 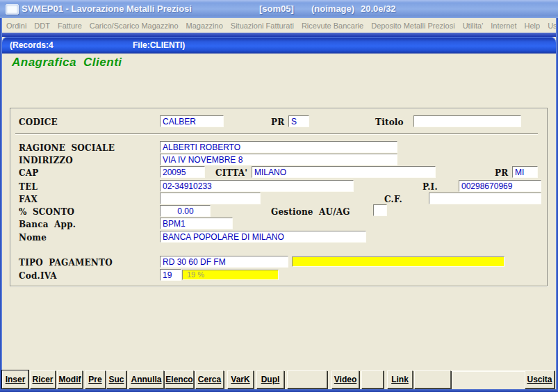 I want to click on banca-nome-label: Nome, so click(x=33, y=238).